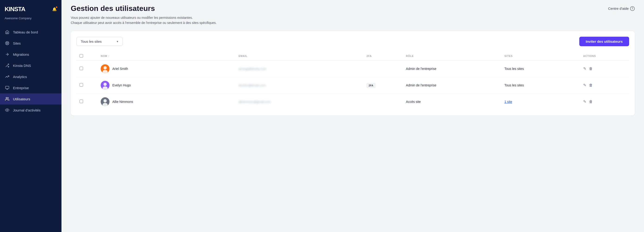  Describe the element at coordinates (87, 56) in the screenshot. I see `th-select-all` at that location.